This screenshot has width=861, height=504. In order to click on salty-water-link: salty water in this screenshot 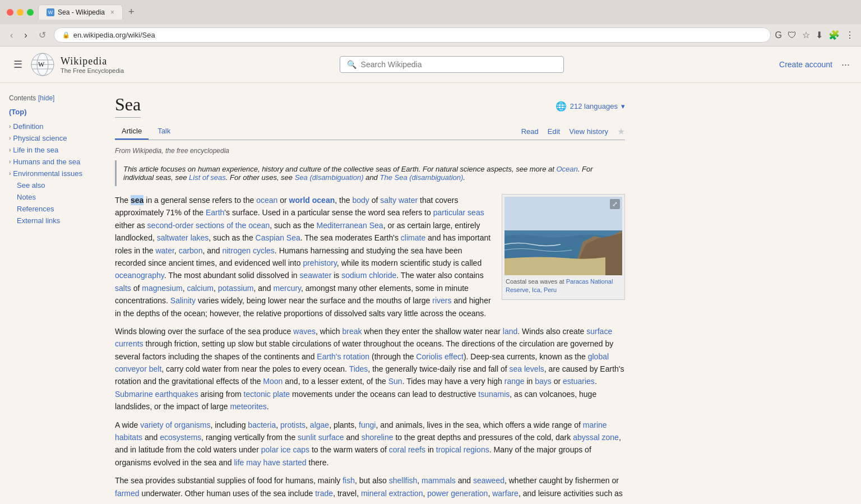, I will do `click(399, 200)`.